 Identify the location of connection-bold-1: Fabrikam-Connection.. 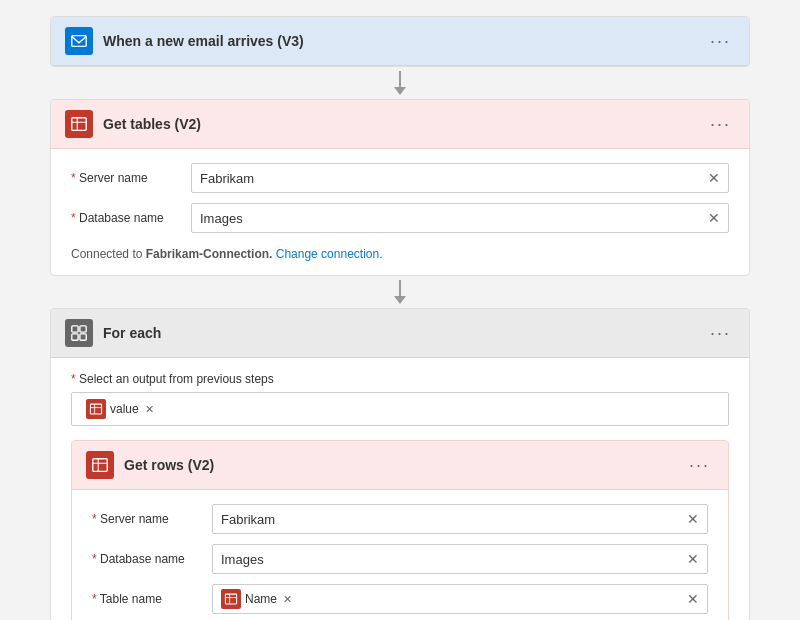
(210, 254).